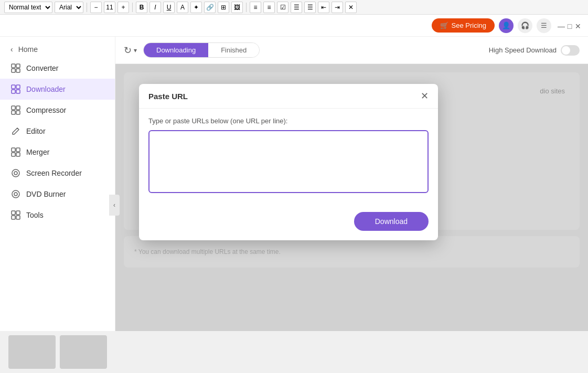 Image resolution: width=588 pixels, height=373 pixels. Describe the element at coordinates (16, 131) in the screenshot. I see `editor-icon` at that location.